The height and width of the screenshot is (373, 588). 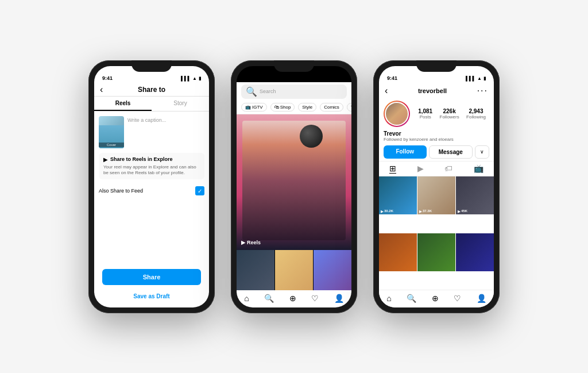 What do you see at coordinates (476, 111) in the screenshot?
I see `following-count: 2,943` at bounding box center [476, 111].